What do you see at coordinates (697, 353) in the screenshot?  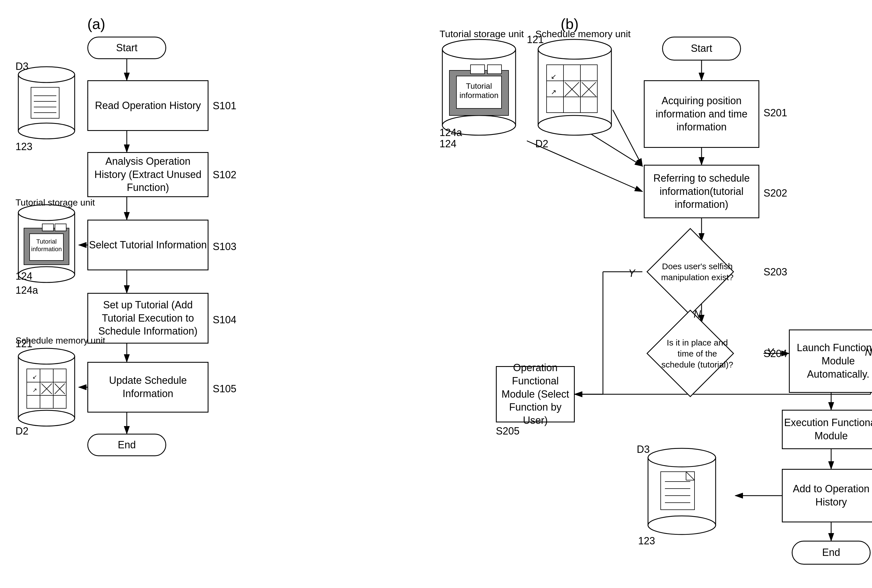 I see `diamond-s204-container: Is it in place and time of the schedule …` at bounding box center [697, 353].